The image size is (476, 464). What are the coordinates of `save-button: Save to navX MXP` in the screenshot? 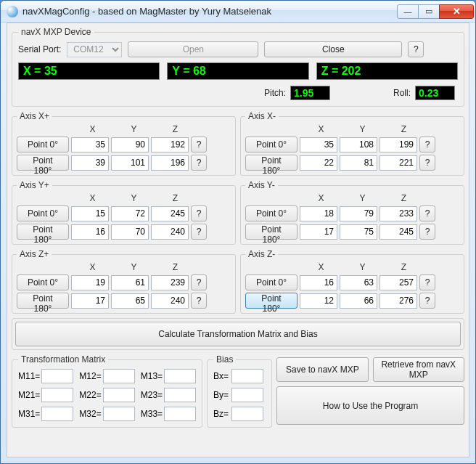 It's located at (322, 370).